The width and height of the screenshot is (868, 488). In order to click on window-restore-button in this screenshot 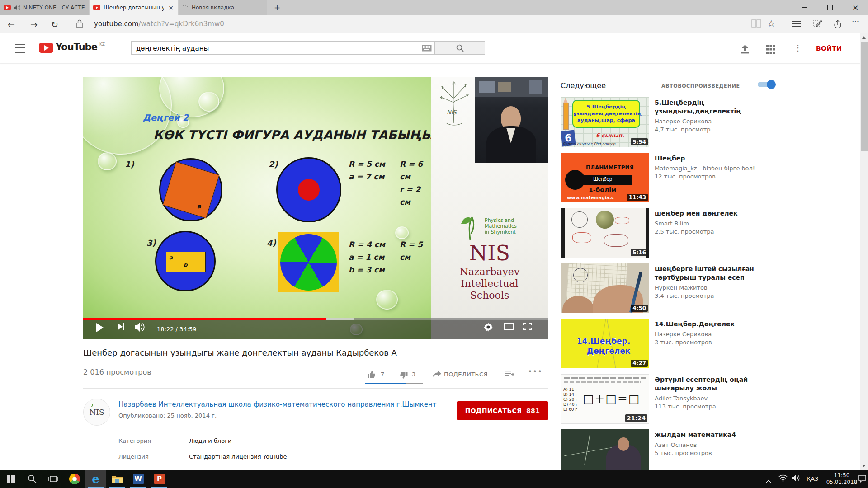, I will do `click(830, 7)`.